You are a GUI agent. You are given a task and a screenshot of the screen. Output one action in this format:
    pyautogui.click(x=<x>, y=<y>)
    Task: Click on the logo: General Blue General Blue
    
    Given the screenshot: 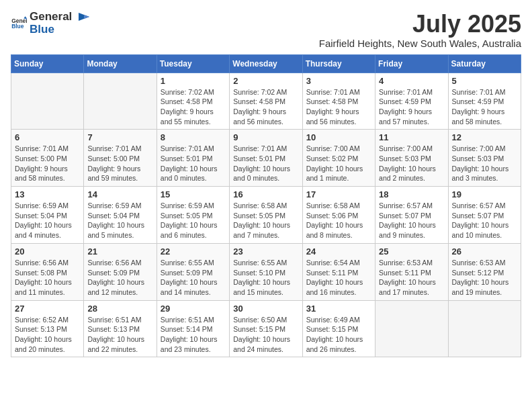 What is the action you would take?
    pyautogui.click(x=51, y=23)
    